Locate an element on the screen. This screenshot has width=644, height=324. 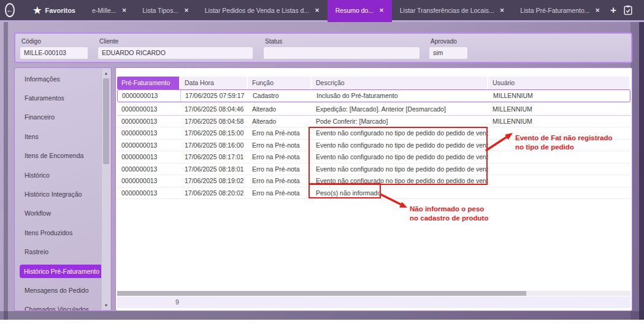
table-row: 0000000013 17/06/2025 08:19:02 Erro na P… is located at coordinates (374, 181).